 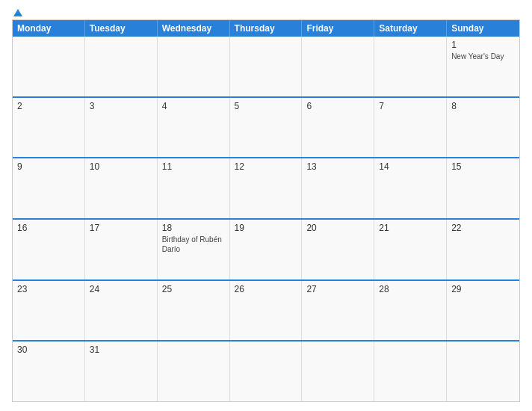 I want to click on calendar-week-6: 3031, so click(x=266, y=371).